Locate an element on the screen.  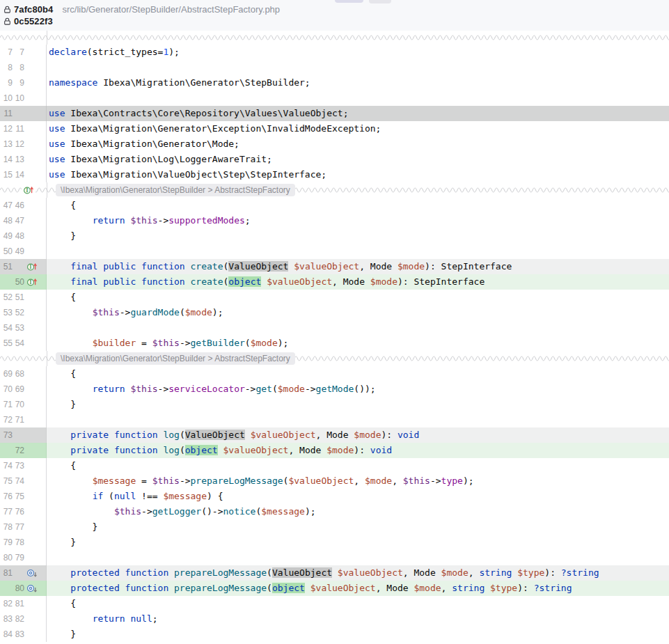
diff-line-context: 7271 is located at coordinates (334, 420).